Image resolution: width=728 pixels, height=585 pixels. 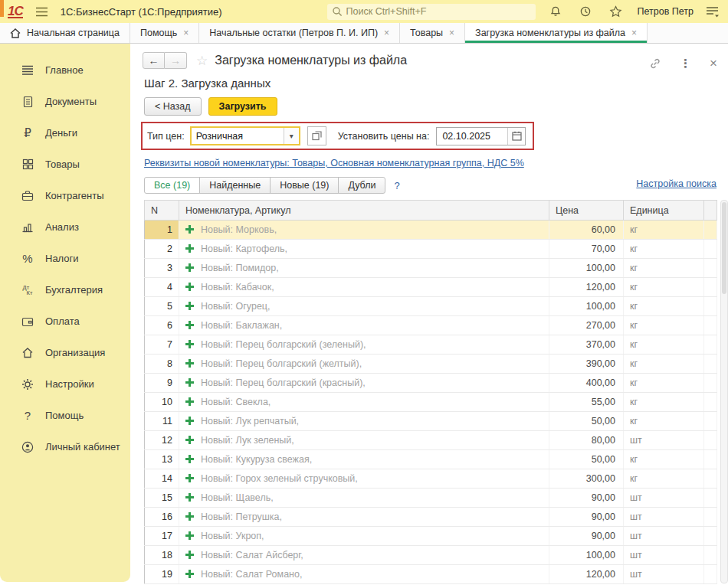 What do you see at coordinates (334, 163) in the screenshot?
I see `new-item-requisites-link: Реквизиты новой номенклатуры: Товары, Ос…` at bounding box center [334, 163].